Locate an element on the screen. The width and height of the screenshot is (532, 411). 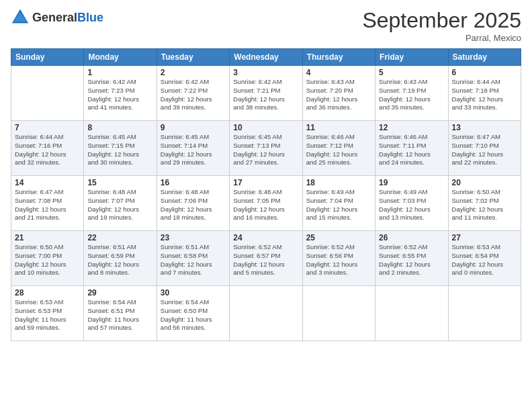
weekday-header-saturday: Saturday is located at coordinates (484, 58).